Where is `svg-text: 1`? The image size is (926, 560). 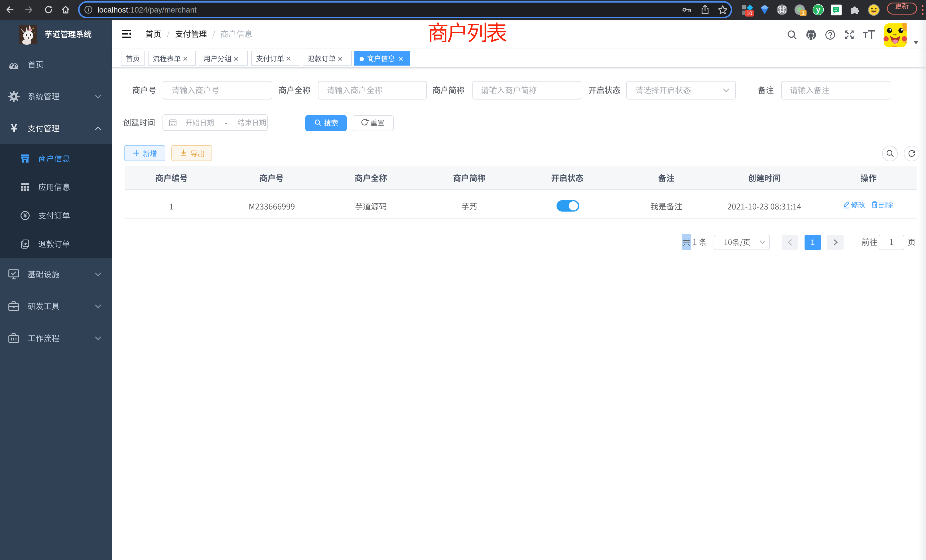
svg-text: 1 is located at coordinates (803, 13).